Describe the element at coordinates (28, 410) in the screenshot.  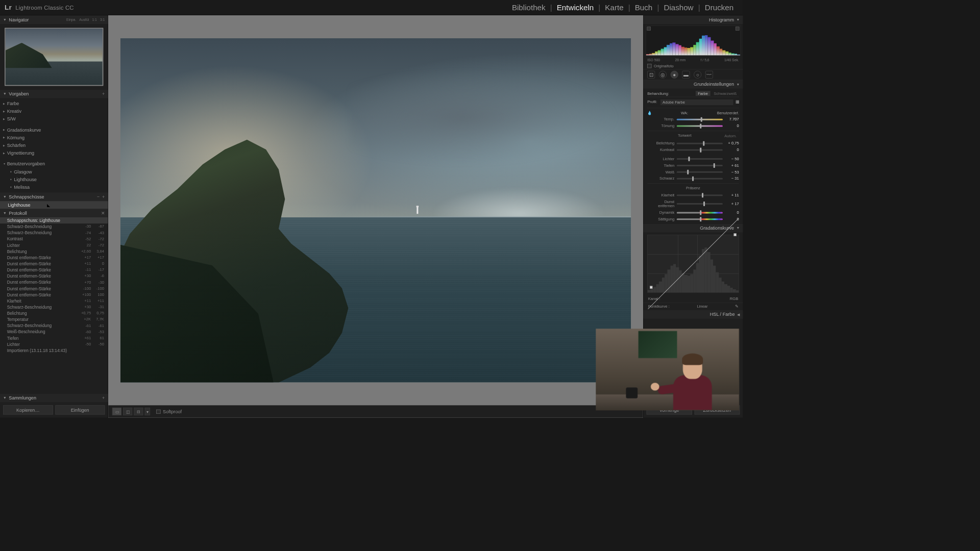
I see `copy-button: Kopieren…` at that location.